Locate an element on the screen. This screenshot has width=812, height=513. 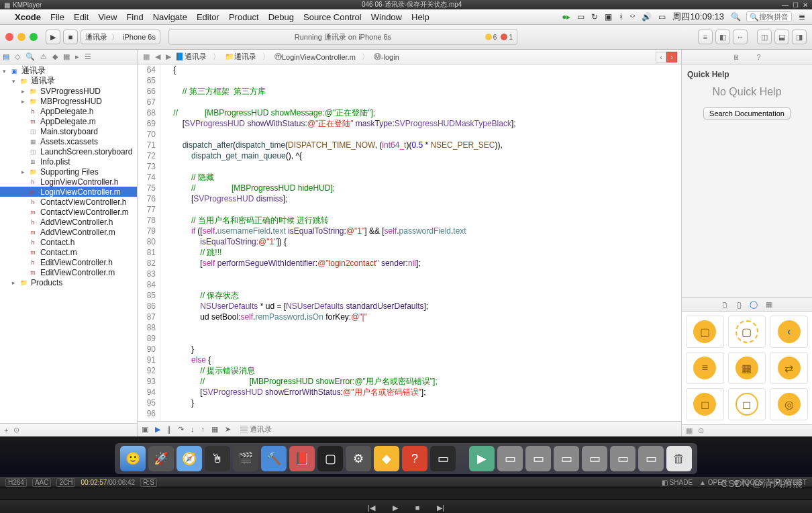
run-button: ▶ is located at coordinates (53, 37).